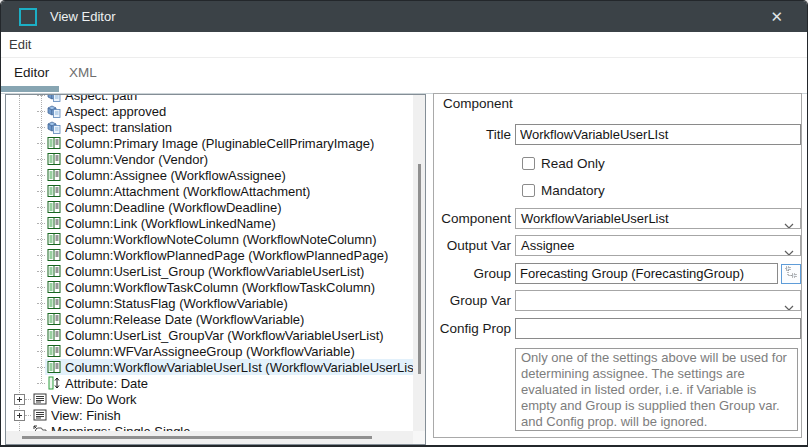 The image size is (808, 447). What do you see at coordinates (188, 192) in the screenshot?
I see `tree-item-label: Column:Attachment (WorkflowAttachment)` at bounding box center [188, 192].